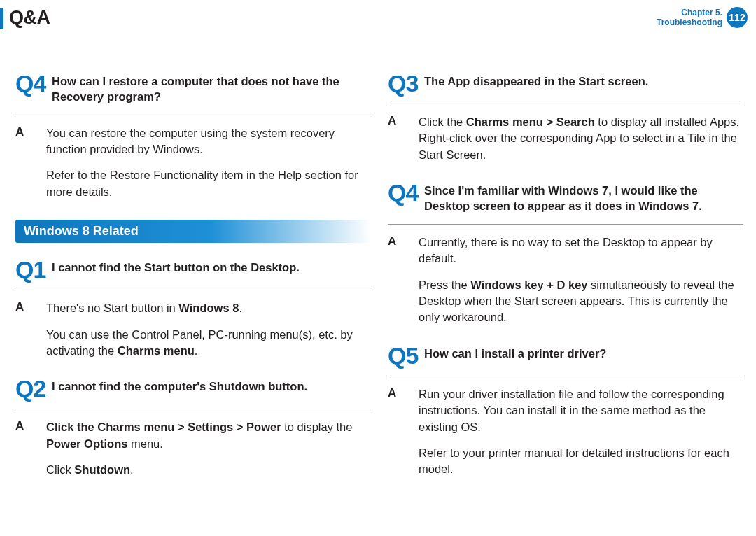  What do you see at coordinates (193, 428) in the screenshot?
I see `qa-block-q2: Q2 I cannot find the computer's Shutdown…` at bounding box center [193, 428].